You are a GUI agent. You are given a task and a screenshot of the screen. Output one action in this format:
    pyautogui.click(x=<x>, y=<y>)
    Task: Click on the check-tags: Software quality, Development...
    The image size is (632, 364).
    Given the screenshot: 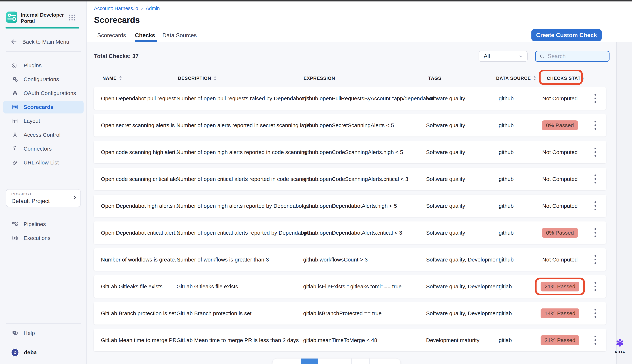 What is the action you would take?
    pyautogui.click(x=465, y=313)
    